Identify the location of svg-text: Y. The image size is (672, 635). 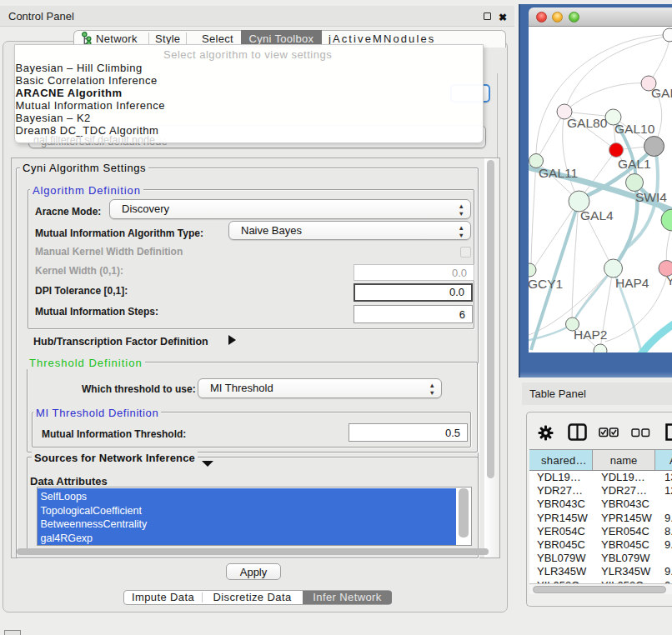
(669, 280).